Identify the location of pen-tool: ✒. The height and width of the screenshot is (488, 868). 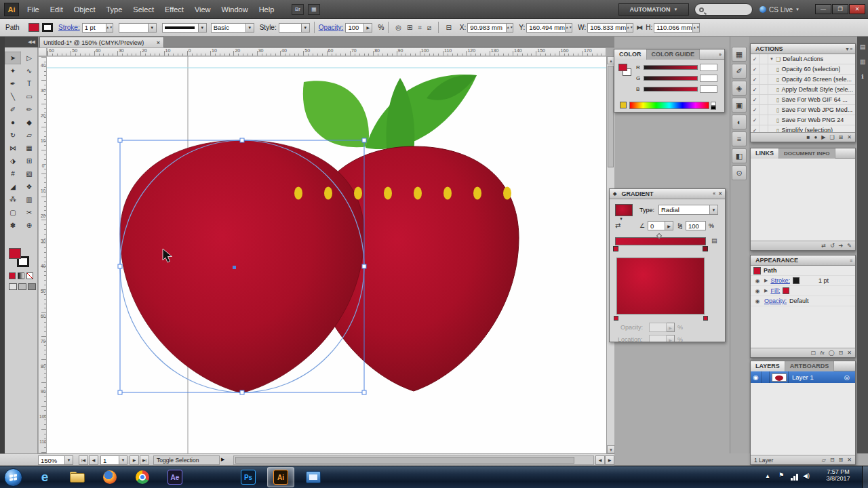
(13, 84).